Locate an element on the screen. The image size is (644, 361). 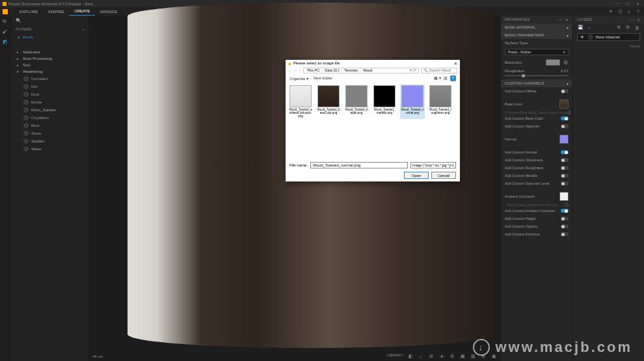
nav-up-icon: ↑ is located at coordinates (301, 70).